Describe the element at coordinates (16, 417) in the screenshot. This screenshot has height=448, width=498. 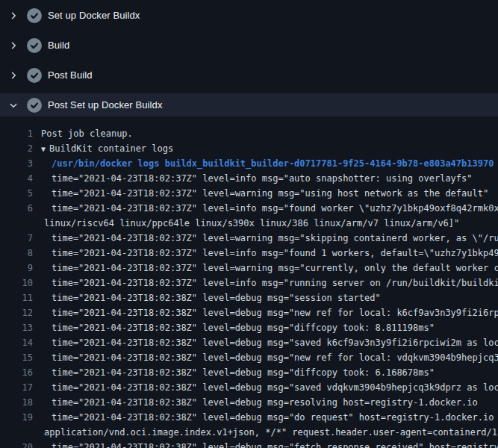
I see `log-line-number: 19` at that location.